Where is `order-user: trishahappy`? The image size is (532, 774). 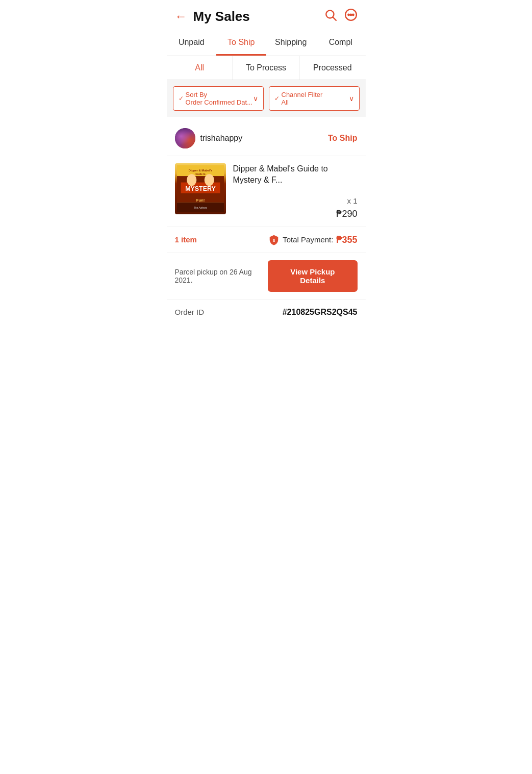
order-user: trishahappy is located at coordinates (209, 138).